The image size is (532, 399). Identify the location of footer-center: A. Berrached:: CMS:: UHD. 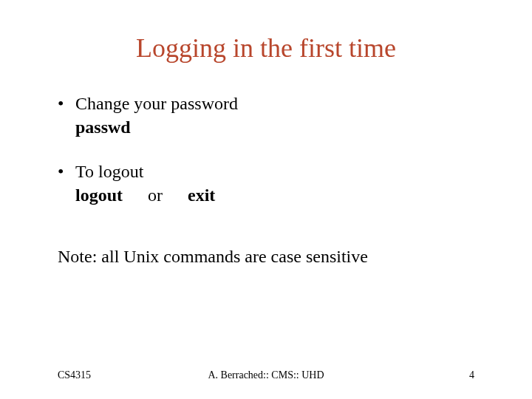
(266, 375).